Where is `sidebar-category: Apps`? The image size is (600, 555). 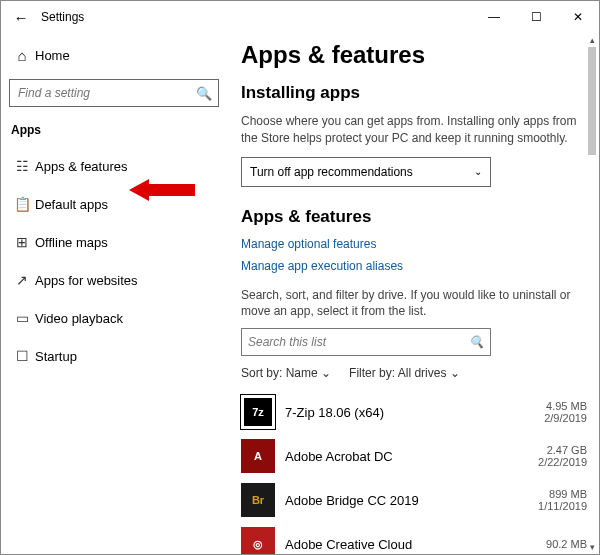 sidebar-category: Apps is located at coordinates (114, 130).